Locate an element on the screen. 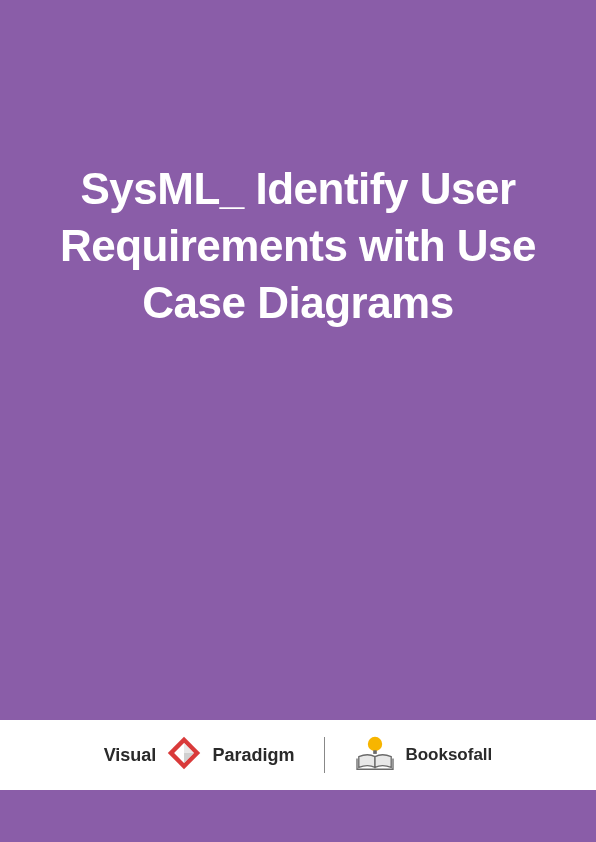  booksofall-logo: Booksofall is located at coordinates (424, 755).